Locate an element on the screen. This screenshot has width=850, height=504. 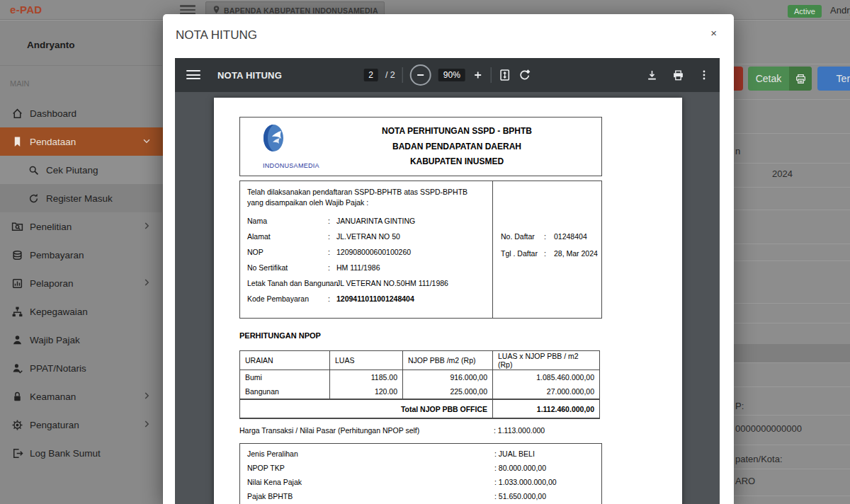
sidebar-item-register-masuk: Register Masuk is located at coordinates (81, 198).